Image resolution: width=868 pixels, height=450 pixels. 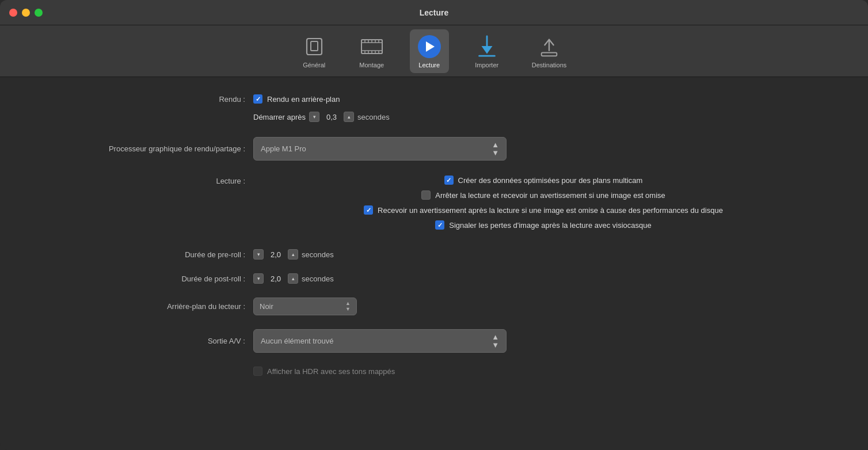 I want to click on minimize-button, so click(x=26, y=13).